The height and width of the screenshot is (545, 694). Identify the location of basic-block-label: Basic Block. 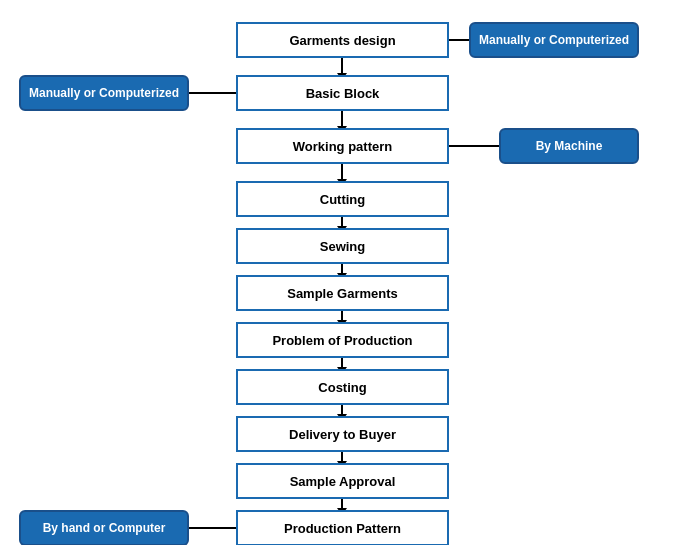
(343, 94).